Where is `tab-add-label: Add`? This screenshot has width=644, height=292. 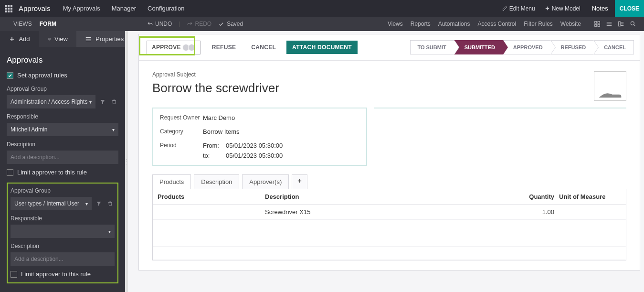
tab-add-label: Add is located at coordinates (24, 39).